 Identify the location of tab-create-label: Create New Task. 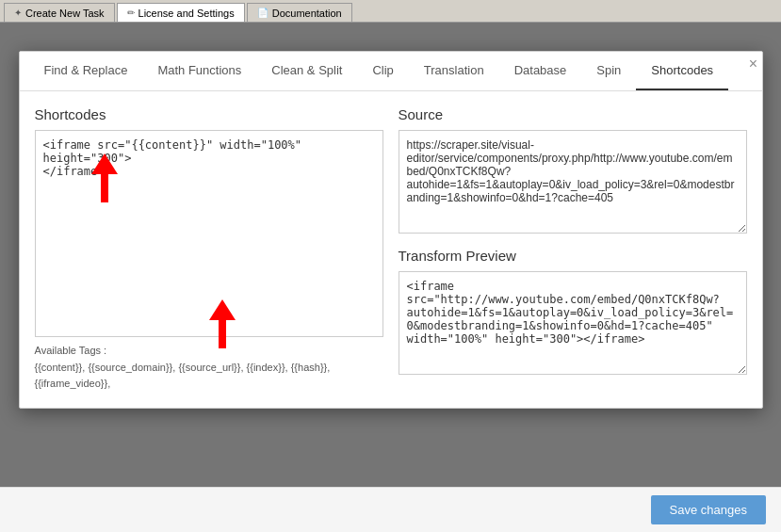
(65, 13).